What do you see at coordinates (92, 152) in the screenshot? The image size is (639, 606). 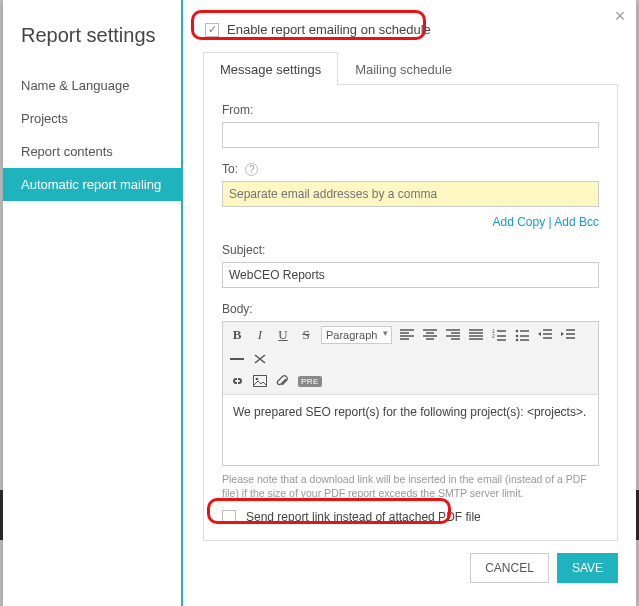 I see `nav-report-contents: Report contents` at bounding box center [92, 152].